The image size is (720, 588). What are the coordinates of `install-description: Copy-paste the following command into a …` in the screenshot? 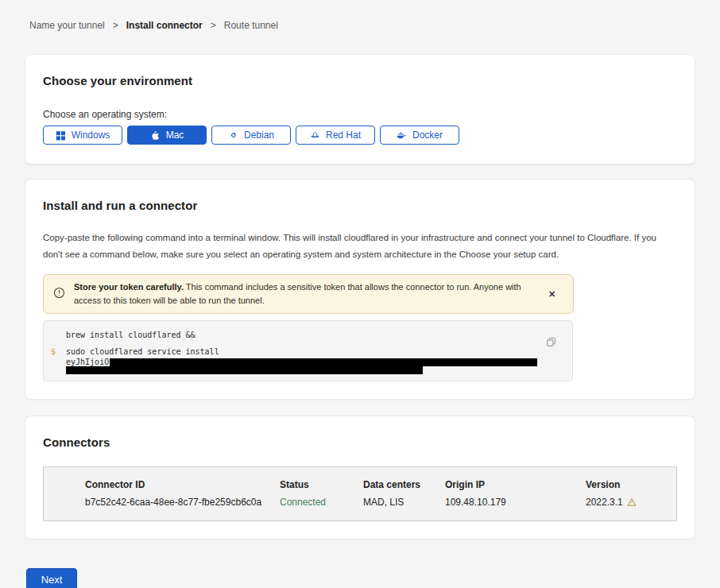 It's located at (360, 246).